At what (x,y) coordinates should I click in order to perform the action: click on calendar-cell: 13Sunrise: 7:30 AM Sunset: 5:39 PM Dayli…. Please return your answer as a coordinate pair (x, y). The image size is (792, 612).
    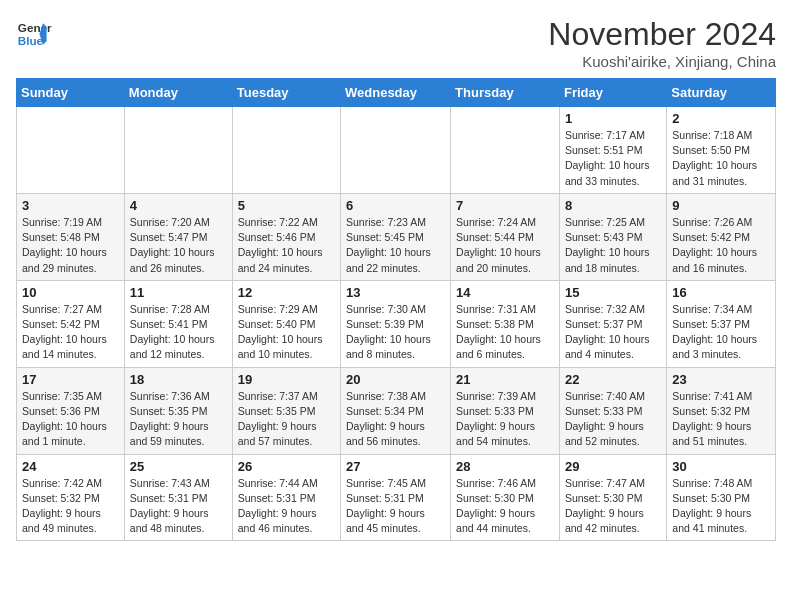
    Looking at the image, I should click on (396, 324).